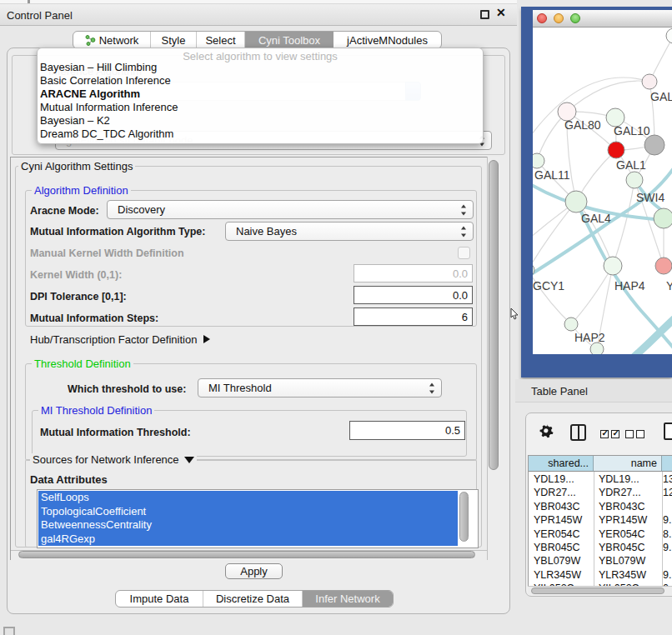 The image size is (672, 635). I want to click on data-attributes-label: Data Attributes, so click(68, 480).